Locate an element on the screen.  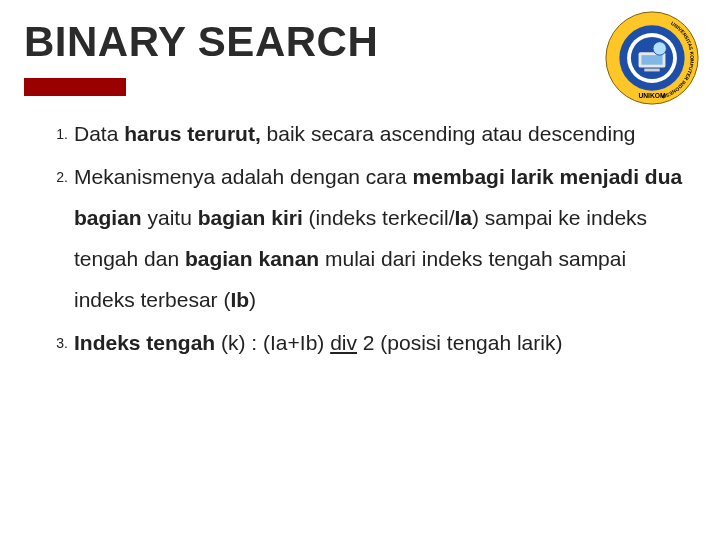
list-item: 1.Data harus terurut, baik secara ascend… is located at coordinates (379, 134).